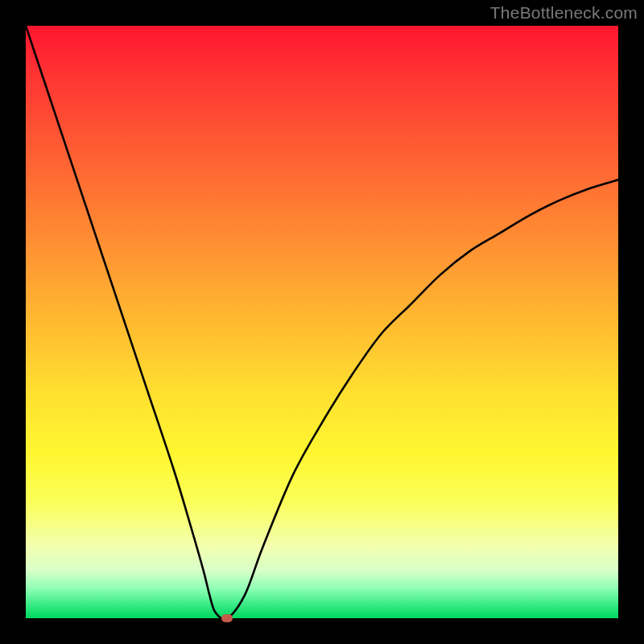 Image resolution: width=644 pixels, height=644 pixels. I want to click on minimum-marker, so click(227, 618).